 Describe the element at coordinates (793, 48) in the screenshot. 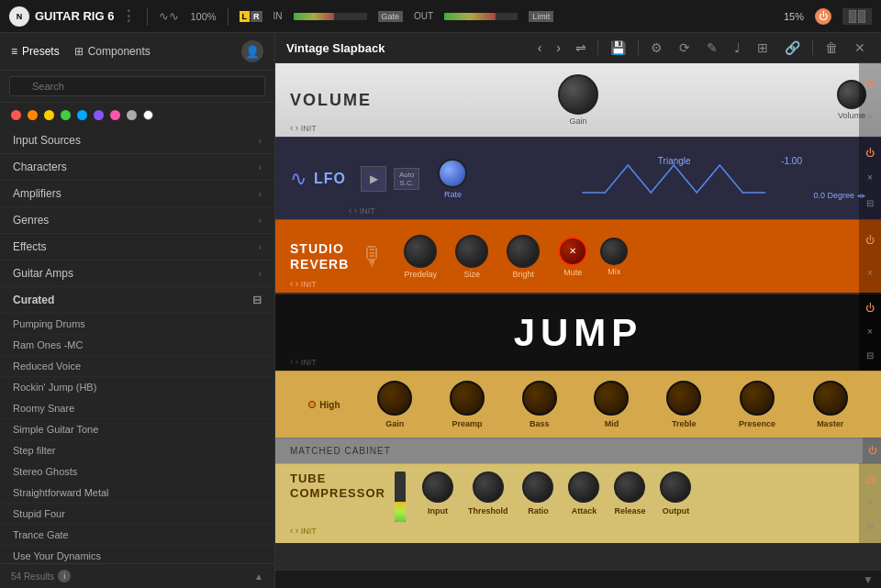

I see `link-icon-btn: 🔗` at that location.